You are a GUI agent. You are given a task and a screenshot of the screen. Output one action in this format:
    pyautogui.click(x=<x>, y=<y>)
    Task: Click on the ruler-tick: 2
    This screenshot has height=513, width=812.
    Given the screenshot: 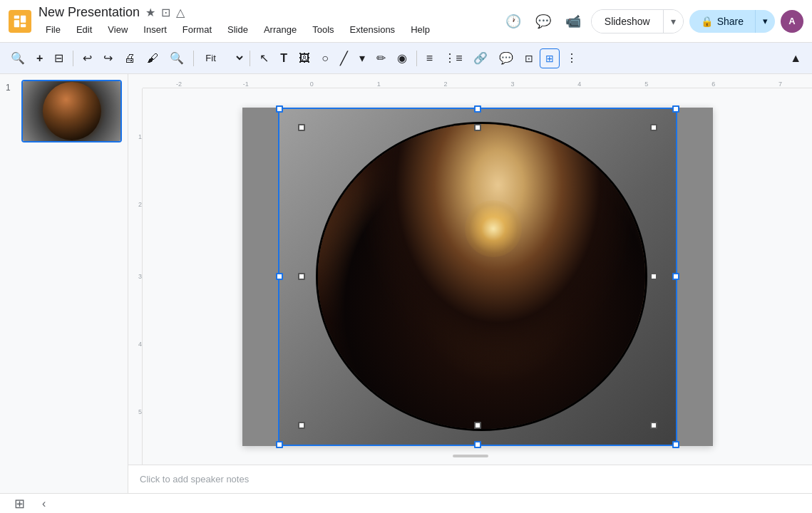 What is the action you would take?
    pyautogui.click(x=446, y=84)
    